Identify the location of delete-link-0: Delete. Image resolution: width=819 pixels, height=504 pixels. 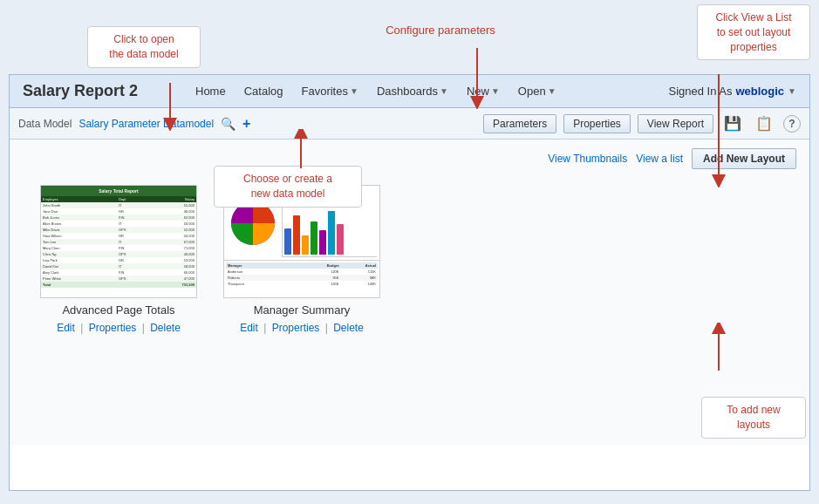
(166, 328).